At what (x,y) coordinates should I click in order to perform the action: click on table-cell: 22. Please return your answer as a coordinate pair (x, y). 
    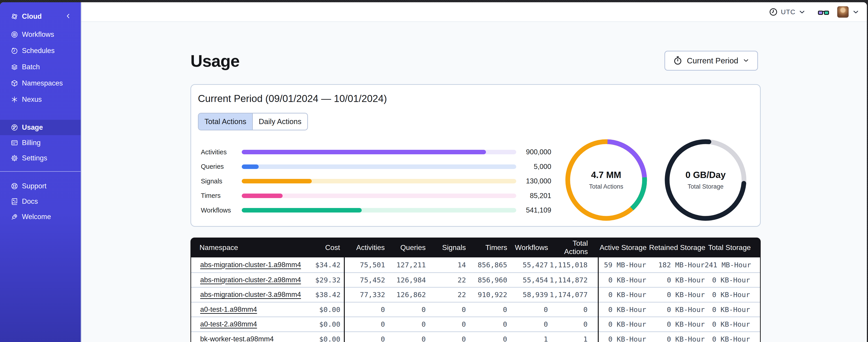
    Looking at the image, I should click on (446, 280).